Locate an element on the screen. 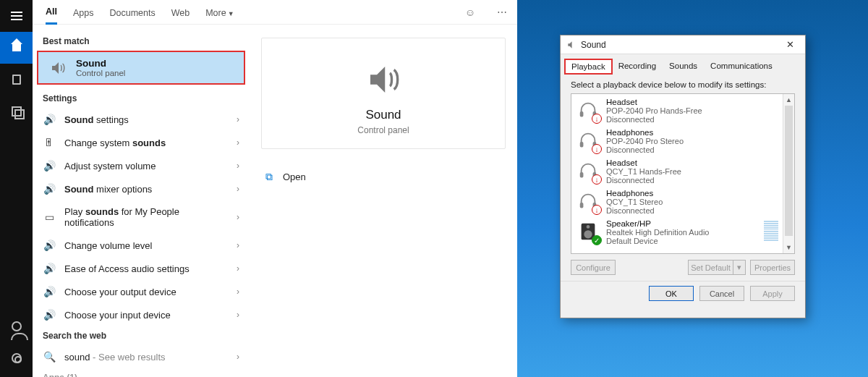 The width and height of the screenshot is (868, 377). settings-item: ▭ Play sounds for My People notification… is located at coordinates (141, 217).